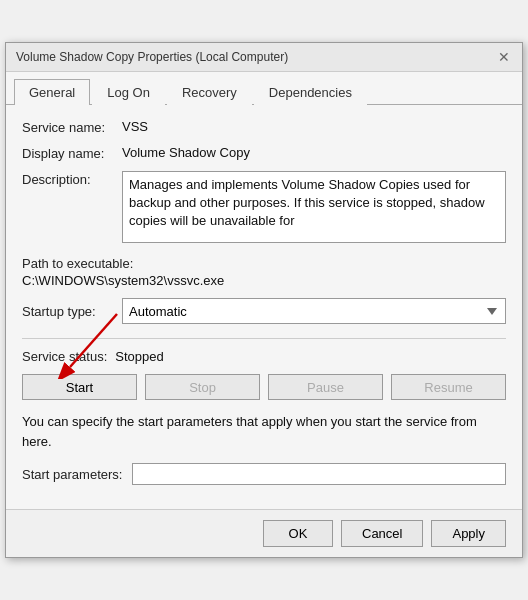  What do you see at coordinates (314, 207) in the screenshot?
I see `description-textarea: Manages and implements Volume Shadow Cop…` at bounding box center [314, 207].